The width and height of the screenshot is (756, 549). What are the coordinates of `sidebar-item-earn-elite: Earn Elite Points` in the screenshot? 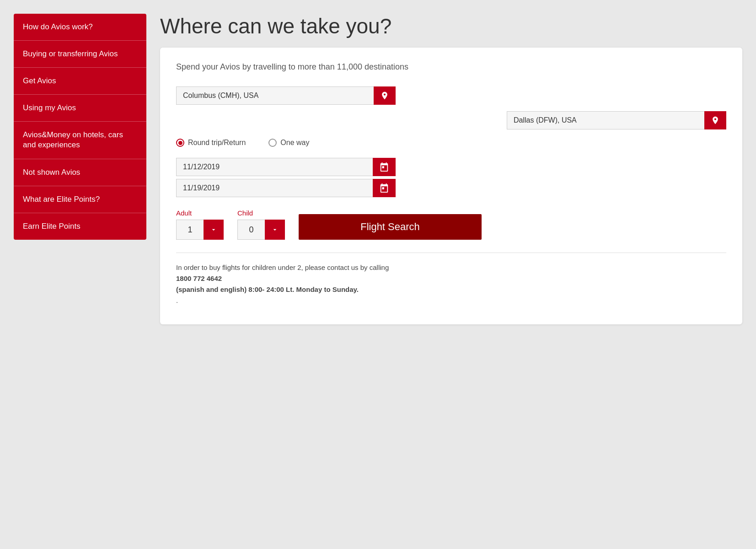 It's located at (80, 226).